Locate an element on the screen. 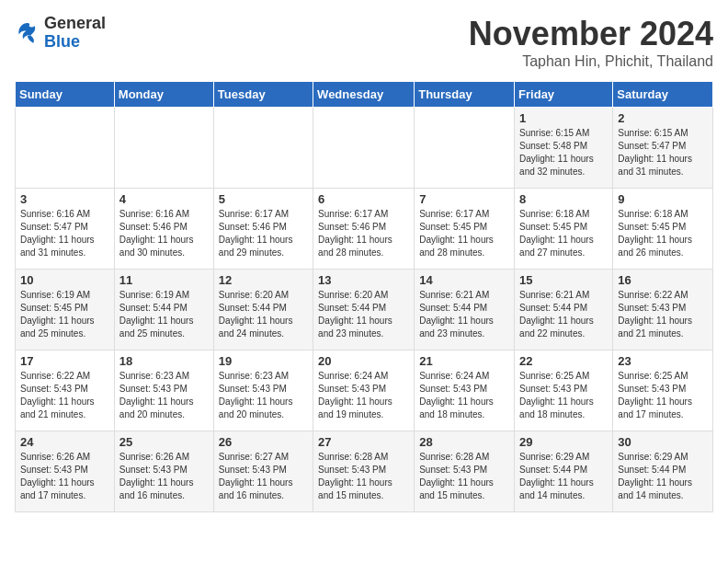  calendar-cell: 28Sunrise: 6:28 AM Sunset: 5:43 PM Dayli… is located at coordinates (465, 472).